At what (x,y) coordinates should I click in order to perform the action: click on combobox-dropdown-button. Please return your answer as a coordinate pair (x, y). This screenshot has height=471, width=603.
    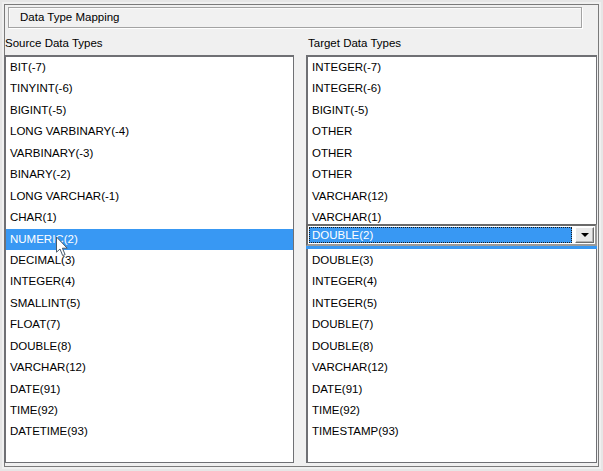
    Looking at the image, I should click on (584, 235).